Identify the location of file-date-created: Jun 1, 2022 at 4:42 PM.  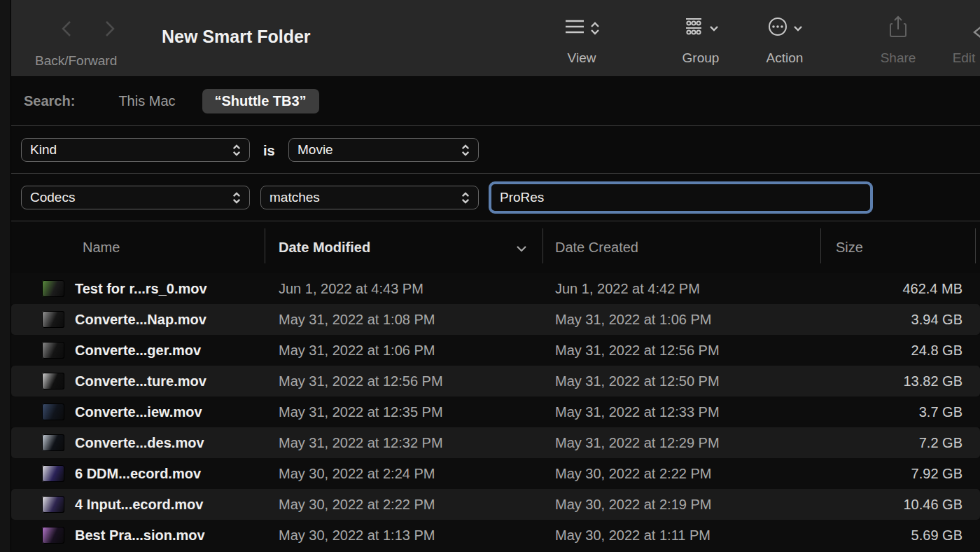
(682, 289).